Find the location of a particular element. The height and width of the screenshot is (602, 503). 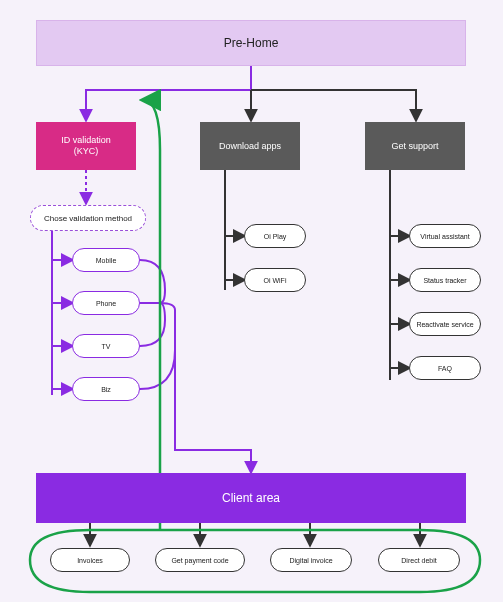

support-status-tracker: Status tracker is located at coordinates (445, 280).